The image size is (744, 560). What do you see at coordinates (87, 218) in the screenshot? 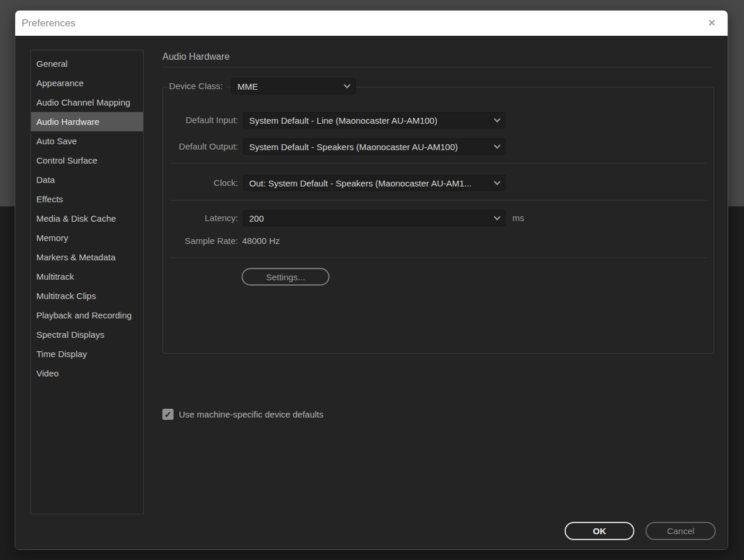
I see `sidebar-item-media-disk-cache: Media & Disk Cache` at bounding box center [87, 218].